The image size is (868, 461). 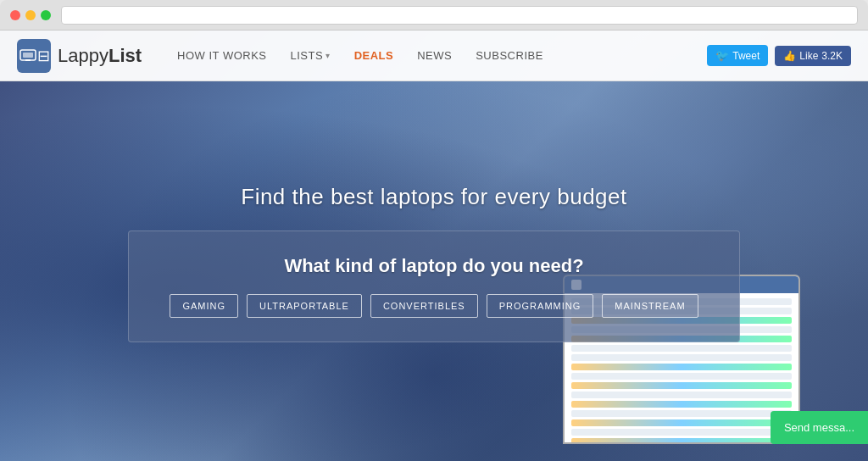 I want to click on category-mainstream: MAINSTREAM, so click(x=649, y=306).